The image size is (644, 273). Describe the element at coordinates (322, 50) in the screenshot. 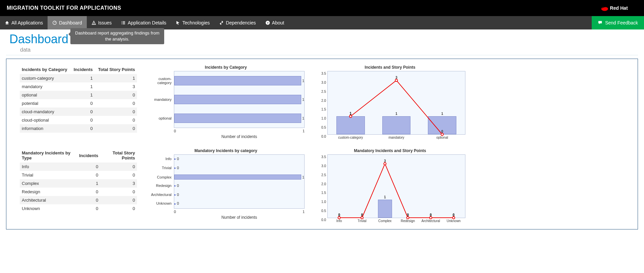

I see `page-subtitle: data` at that location.